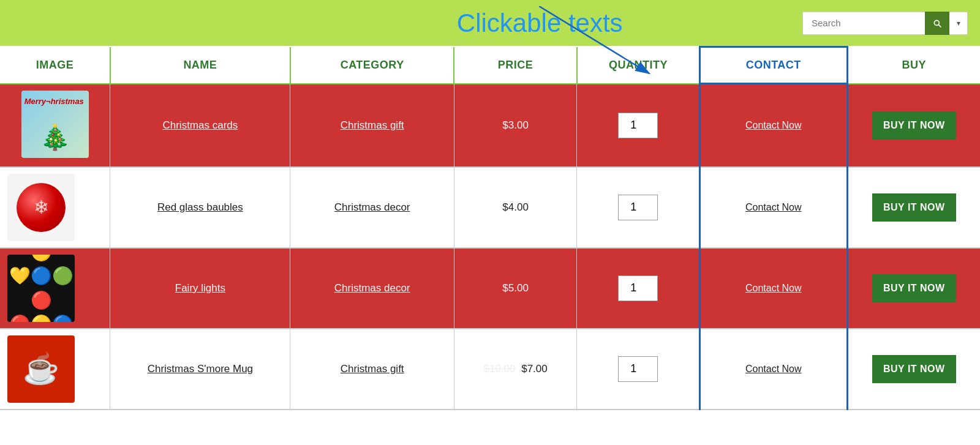 The width and height of the screenshot is (980, 445). What do you see at coordinates (534, 368) in the screenshot?
I see `price-sale: $7.00` at bounding box center [534, 368].